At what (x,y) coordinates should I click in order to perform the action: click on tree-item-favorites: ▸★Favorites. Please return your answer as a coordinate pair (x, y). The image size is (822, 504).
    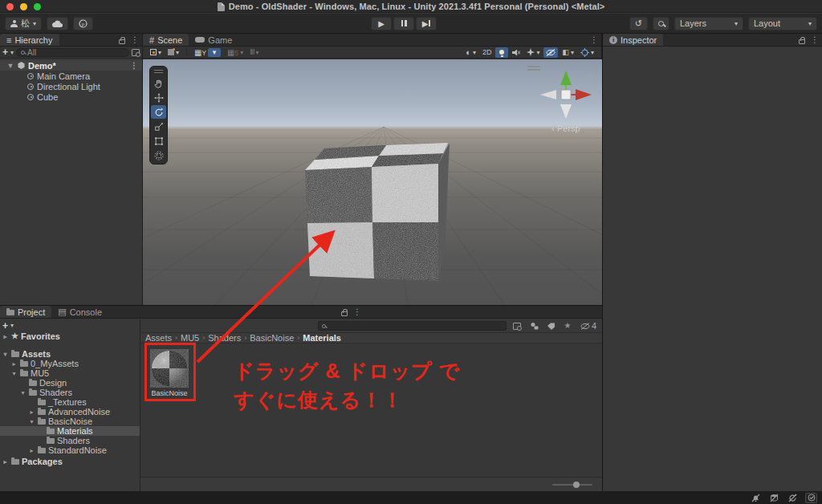
    Looking at the image, I should click on (70, 336).